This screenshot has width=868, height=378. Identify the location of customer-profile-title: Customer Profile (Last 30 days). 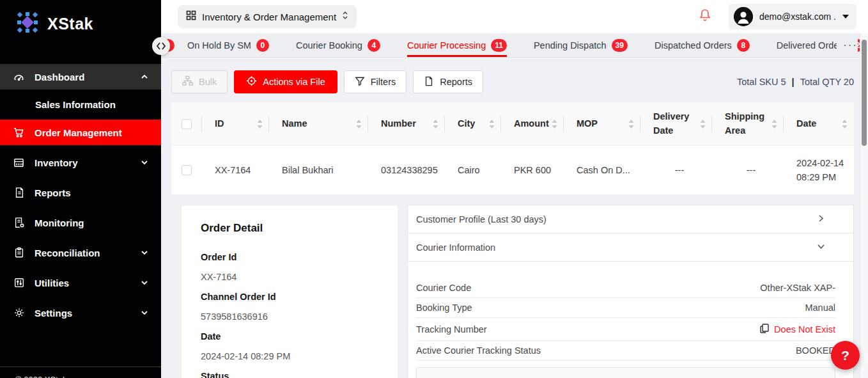
(481, 219).